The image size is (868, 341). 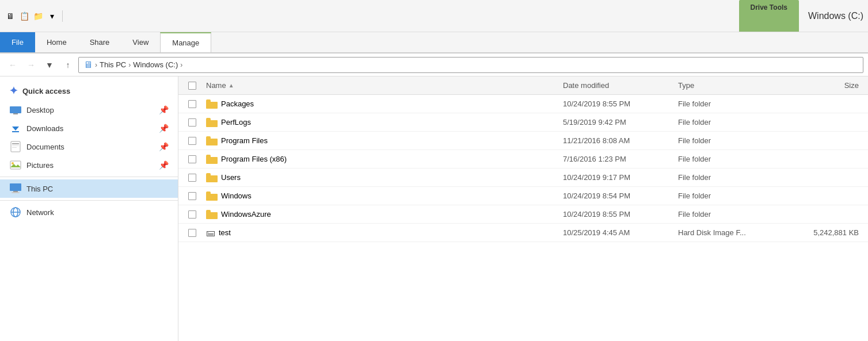 I want to click on row-name: 🖴 test, so click(x=380, y=233).